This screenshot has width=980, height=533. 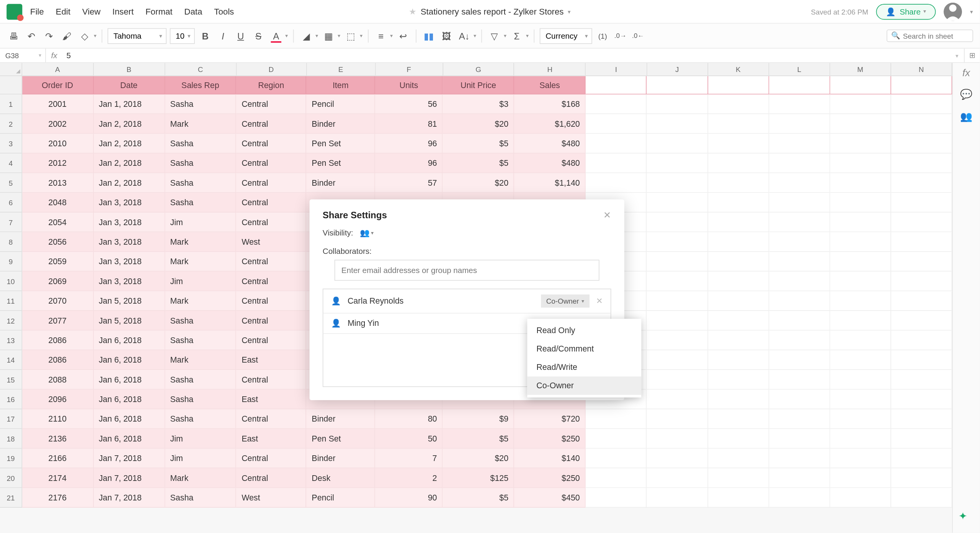 What do you see at coordinates (58, 478) in the screenshot?
I see `cell: 2174` at bounding box center [58, 478].